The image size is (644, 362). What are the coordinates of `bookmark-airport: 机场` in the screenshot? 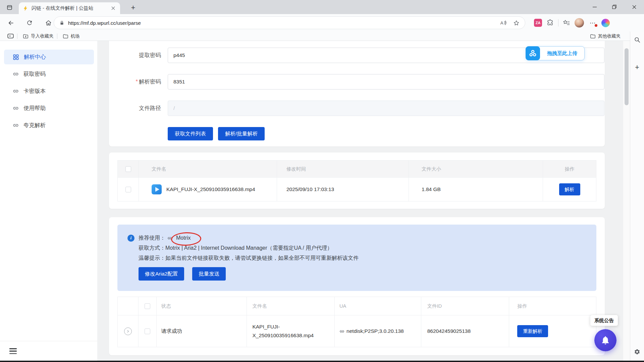 It's located at (71, 36).